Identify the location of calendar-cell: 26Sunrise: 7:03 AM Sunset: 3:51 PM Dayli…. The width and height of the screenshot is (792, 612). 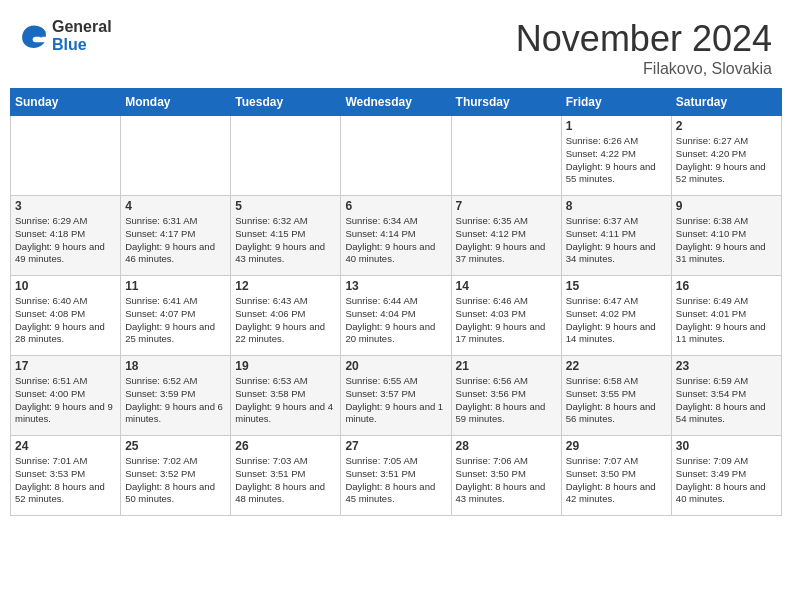
(286, 476).